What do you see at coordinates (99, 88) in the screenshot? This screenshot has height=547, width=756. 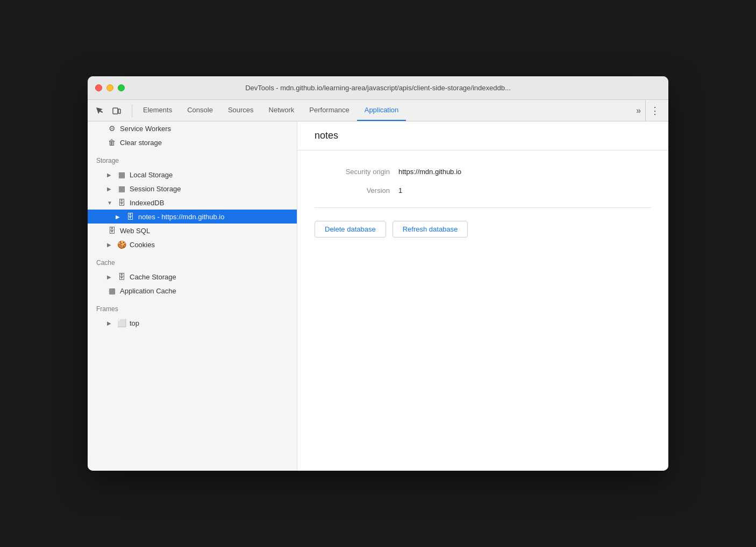 I see `close-button` at bounding box center [99, 88].